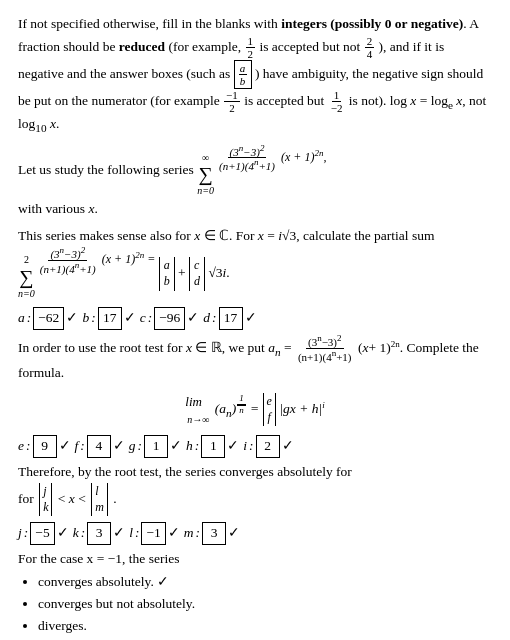  What do you see at coordinates (268, 446) in the screenshot?
I see `input-i: i: 2 ✓` at bounding box center [268, 446].